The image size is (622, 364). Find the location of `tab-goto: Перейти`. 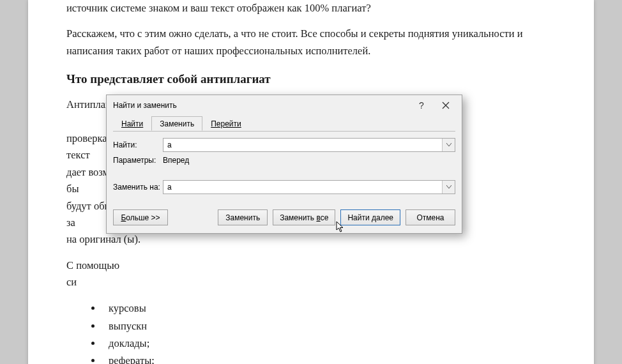

tab-goto: Перейти is located at coordinates (226, 124).